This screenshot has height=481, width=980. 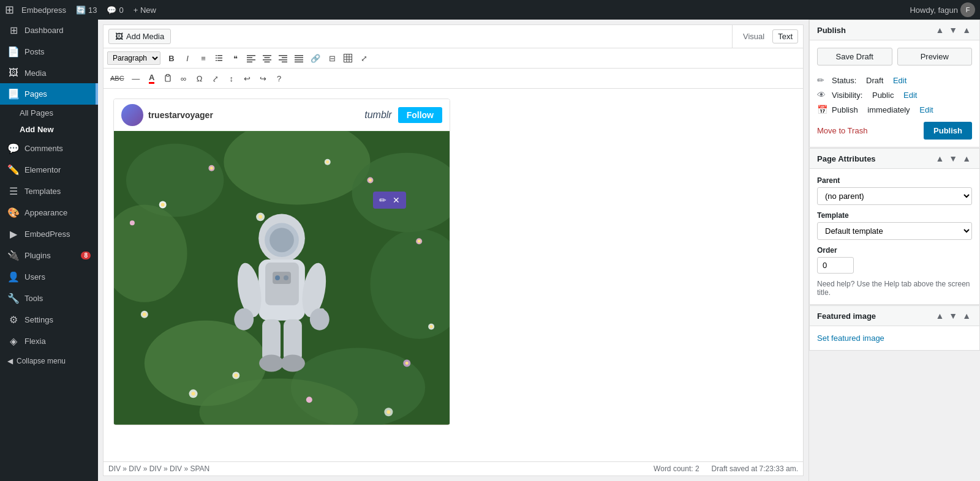 I want to click on appearance-icon: 🎨, so click(x=13, y=213).